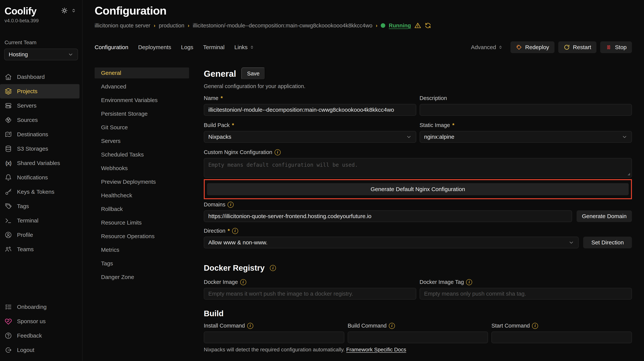 Image resolution: width=644 pixels, height=361 pixels. What do you see at coordinates (487, 47) in the screenshot?
I see `advanced-dropdown: Advanced` at bounding box center [487, 47].